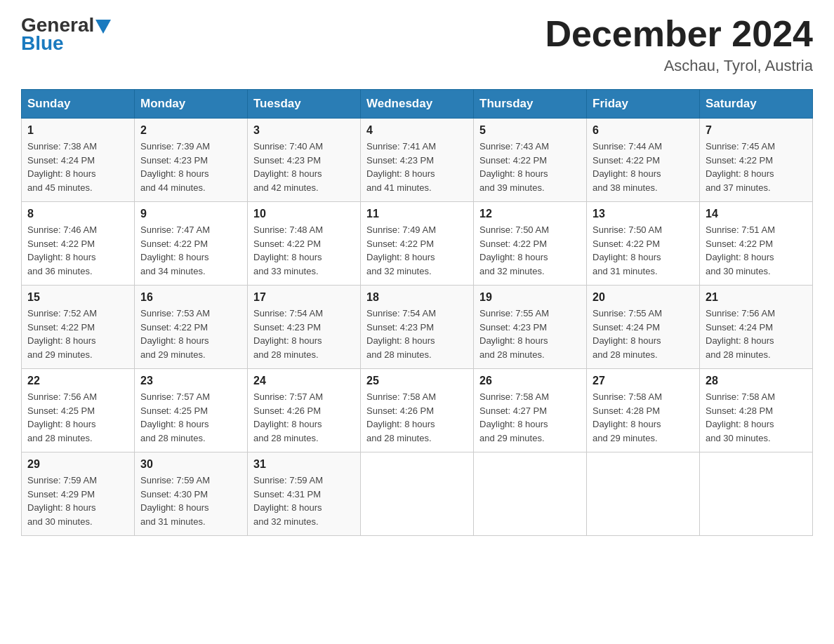 The height and width of the screenshot is (644, 834). Describe the element at coordinates (756, 130) in the screenshot. I see `day-number: 7` at that location.